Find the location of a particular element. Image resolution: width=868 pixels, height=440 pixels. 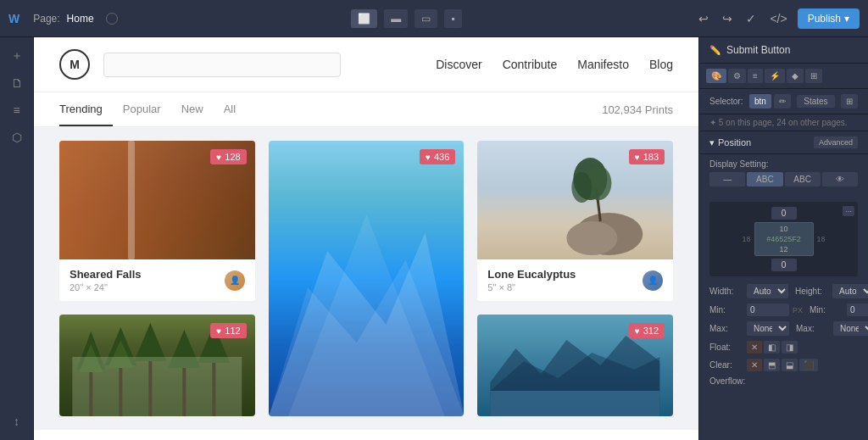

pos-right-label: 18 is located at coordinates (821, 239).